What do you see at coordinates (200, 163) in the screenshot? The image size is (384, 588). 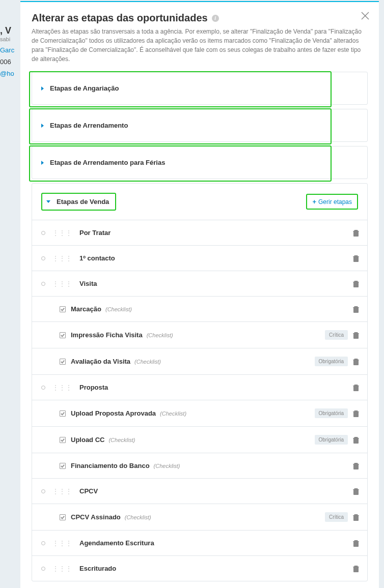 I see `section-header-arrendamento-ferias: Etapas de Arrendamento para Férias` at bounding box center [200, 163].